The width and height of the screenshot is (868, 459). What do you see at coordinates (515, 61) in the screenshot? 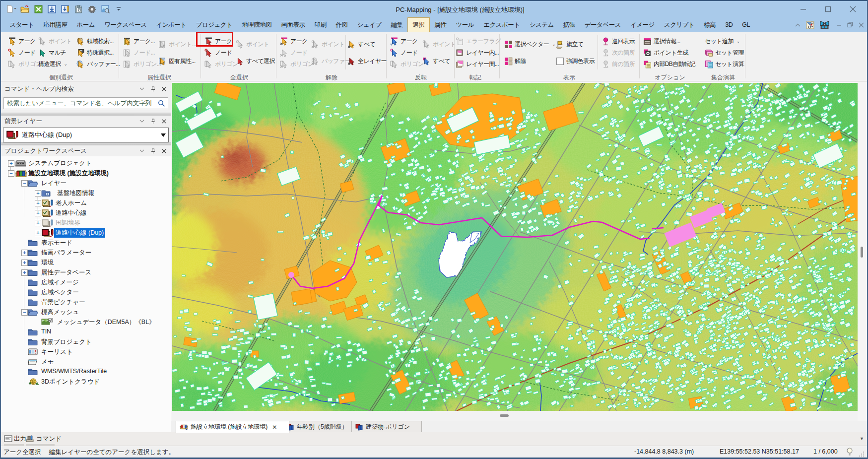
I see `ribbon-button-解除: 解除` at bounding box center [515, 61].